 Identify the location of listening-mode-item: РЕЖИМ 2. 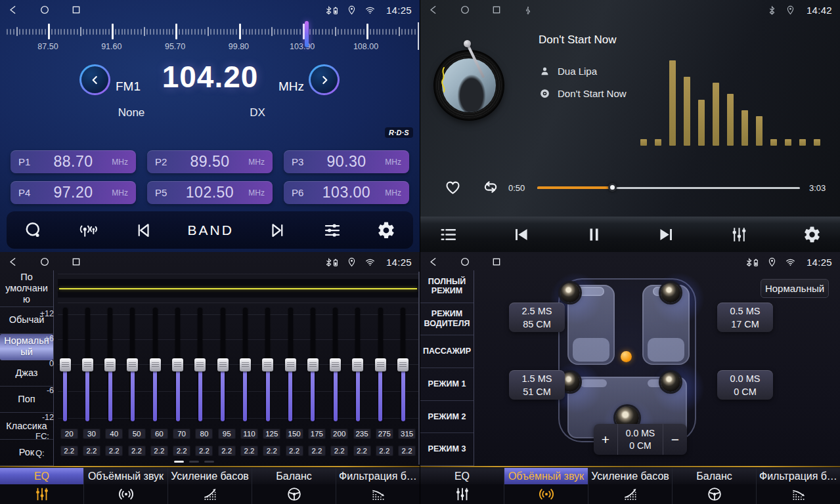
(447, 417).